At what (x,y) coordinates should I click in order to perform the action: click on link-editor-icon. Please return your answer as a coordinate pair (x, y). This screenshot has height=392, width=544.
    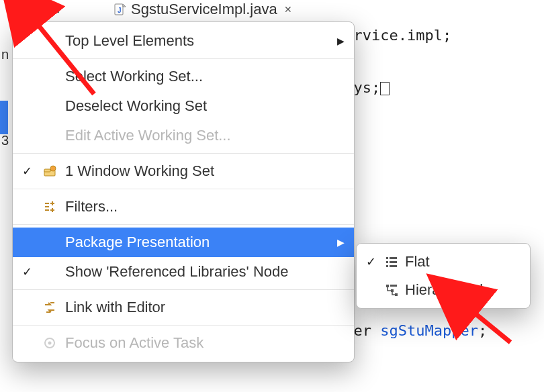
    Looking at the image, I should click on (50, 307).